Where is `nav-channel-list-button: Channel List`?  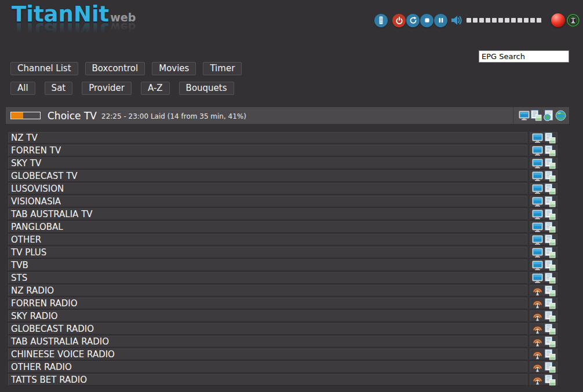 nav-channel-list-button: Channel List is located at coordinates (44, 68).